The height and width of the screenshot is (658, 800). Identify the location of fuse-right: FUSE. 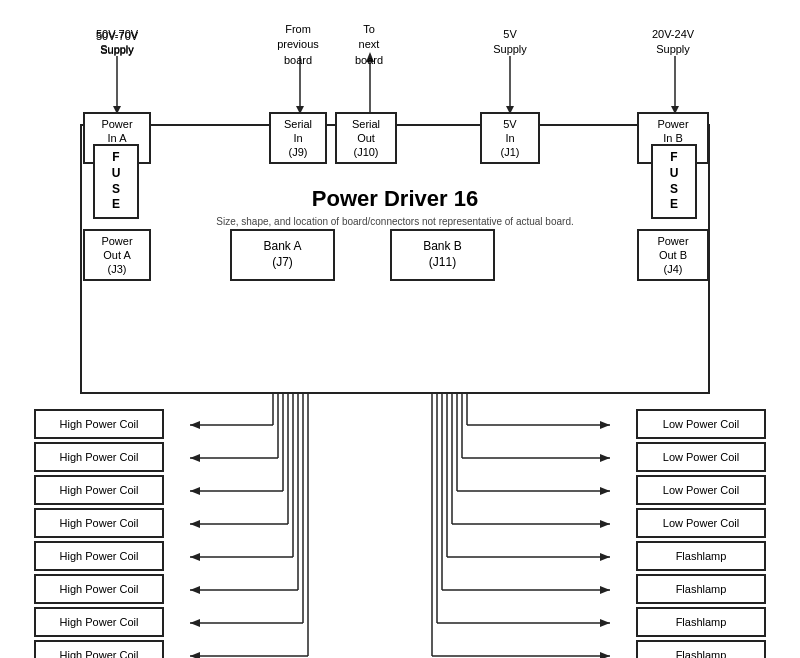
(674, 182).